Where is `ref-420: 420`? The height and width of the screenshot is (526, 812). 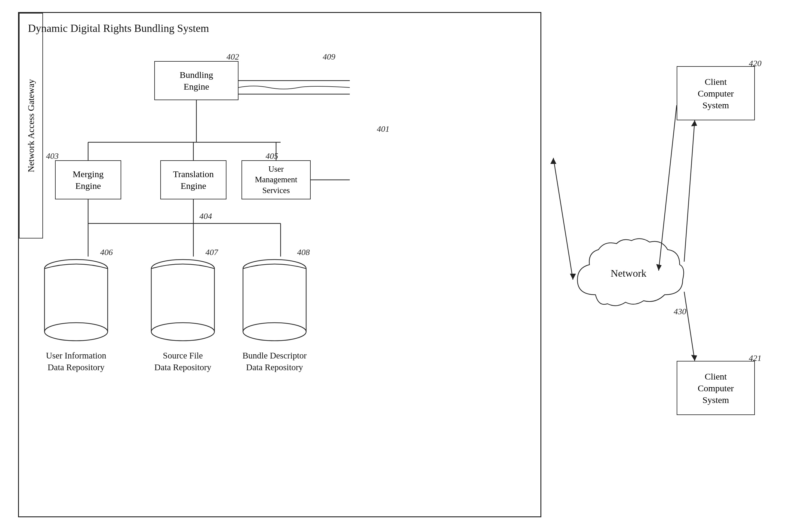
ref-420: 420 is located at coordinates (755, 63).